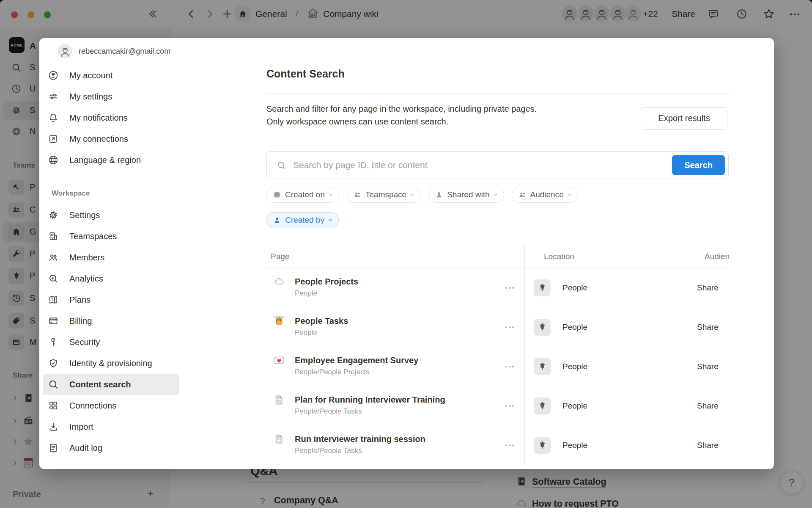 This screenshot has height=508, width=812. I want to click on account-email: rebeccamcakir@gmail.com, so click(124, 52).